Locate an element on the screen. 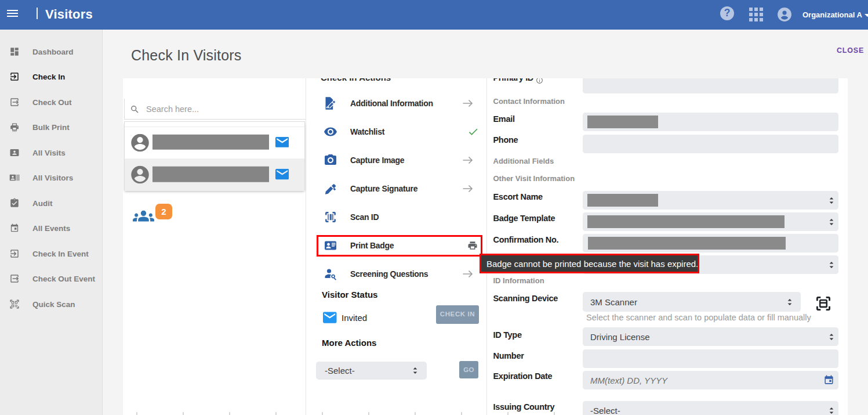  primary-id-label: Primary ID is located at coordinates (514, 80).